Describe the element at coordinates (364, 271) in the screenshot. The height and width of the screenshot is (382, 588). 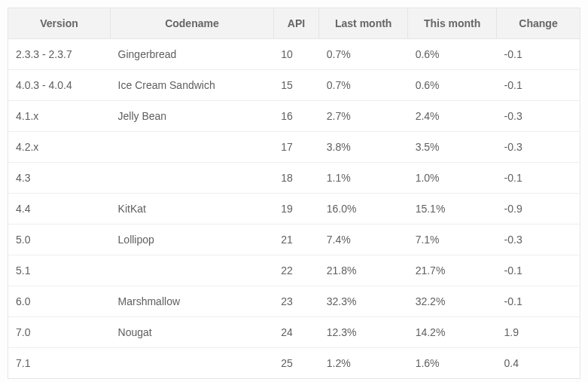
I see `cell-last: 21.8%` at that location.